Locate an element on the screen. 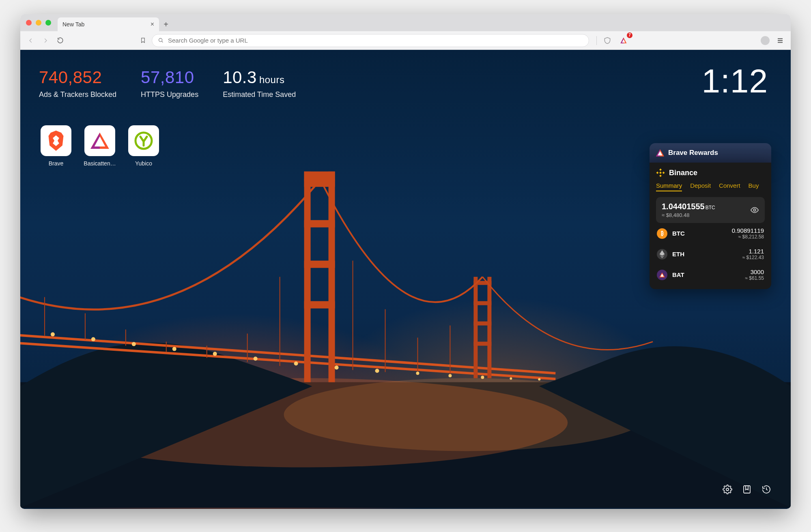 Image resolution: width=811 pixels, height=532 pixels. new-tab-button: + is located at coordinates (166, 24).